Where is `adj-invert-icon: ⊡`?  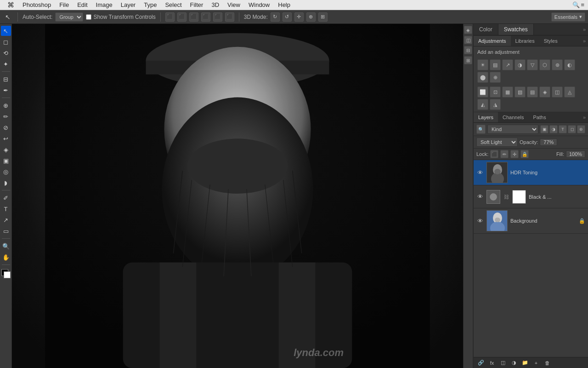
adj-invert-icon: ⊡ is located at coordinates (495, 92).